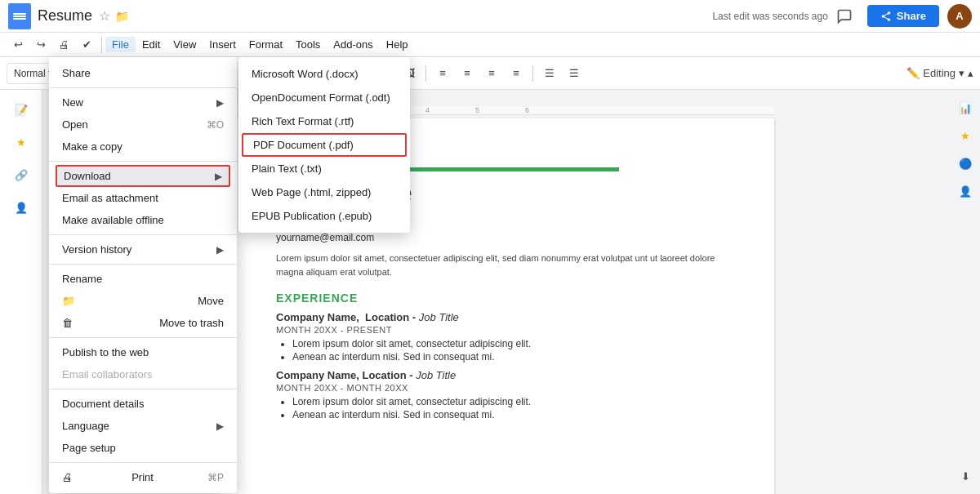 The width and height of the screenshot is (980, 494). What do you see at coordinates (324, 145) in the screenshot?
I see `download-submenu: Microsoft Word (.docx) OpenDocument Form…` at bounding box center [324, 145].